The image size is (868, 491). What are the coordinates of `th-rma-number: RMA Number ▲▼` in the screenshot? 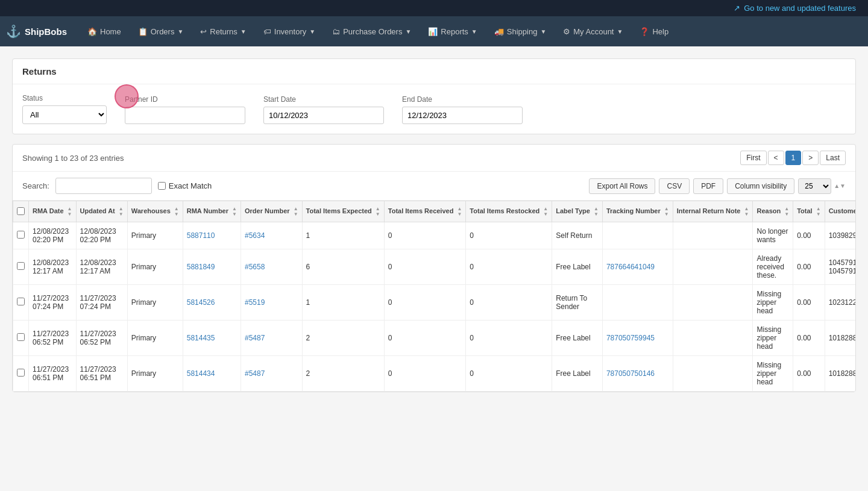 It's located at (212, 212).